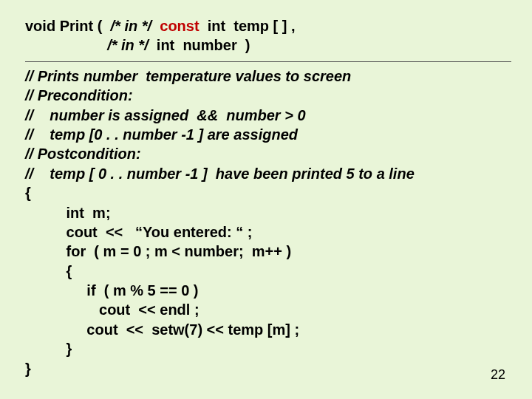 The image size is (532, 399). I want to click on comment-line-1: // Prints number temperature values to s…, so click(268, 76).